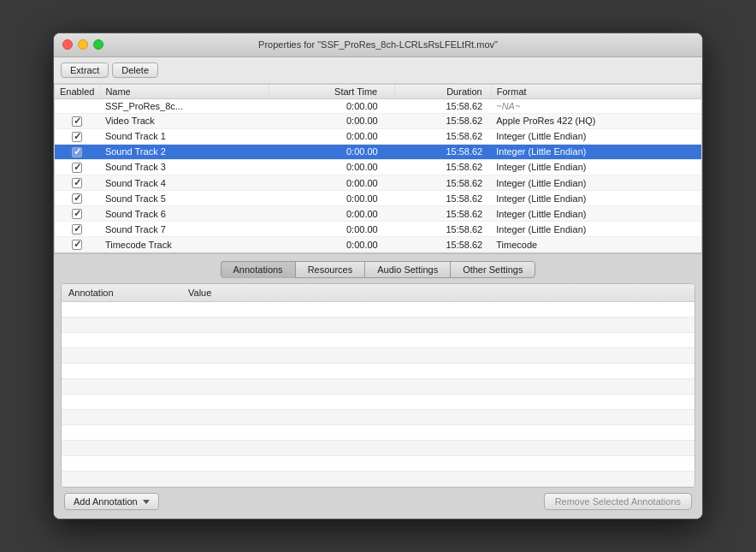  What do you see at coordinates (68, 45) in the screenshot?
I see `close-button` at bounding box center [68, 45].